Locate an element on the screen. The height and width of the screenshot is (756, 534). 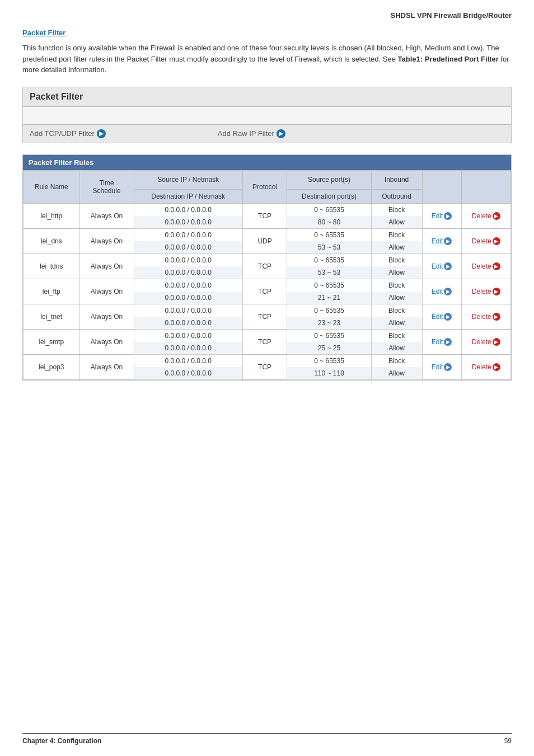
cell-dest-ports: 110 ~ 110 is located at coordinates (329, 374).